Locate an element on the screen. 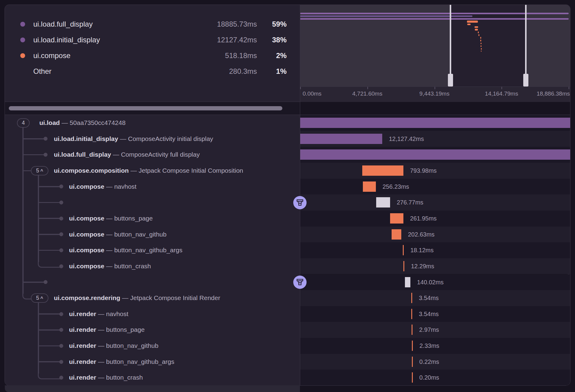 This screenshot has width=575, height=392. span-row: 202.63ms is located at coordinates (435, 235).